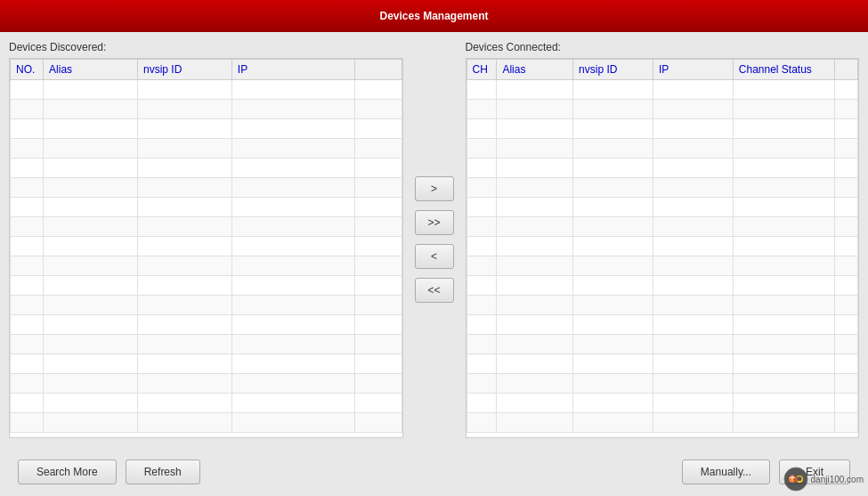 This screenshot has width=868, height=496. Describe the element at coordinates (783, 69) in the screenshot. I see `col-channel-status: Channel Status` at that location.